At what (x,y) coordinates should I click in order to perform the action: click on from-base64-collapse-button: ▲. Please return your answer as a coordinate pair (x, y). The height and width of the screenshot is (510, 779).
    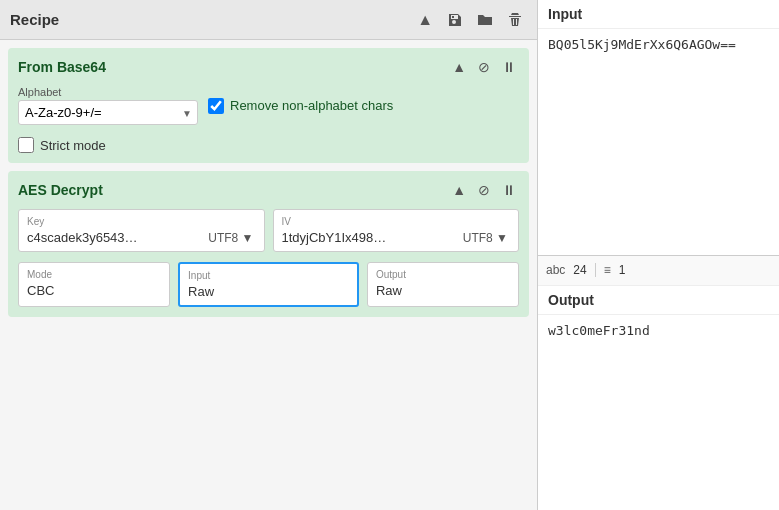
    Looking at the image, I should click on (459, 67).